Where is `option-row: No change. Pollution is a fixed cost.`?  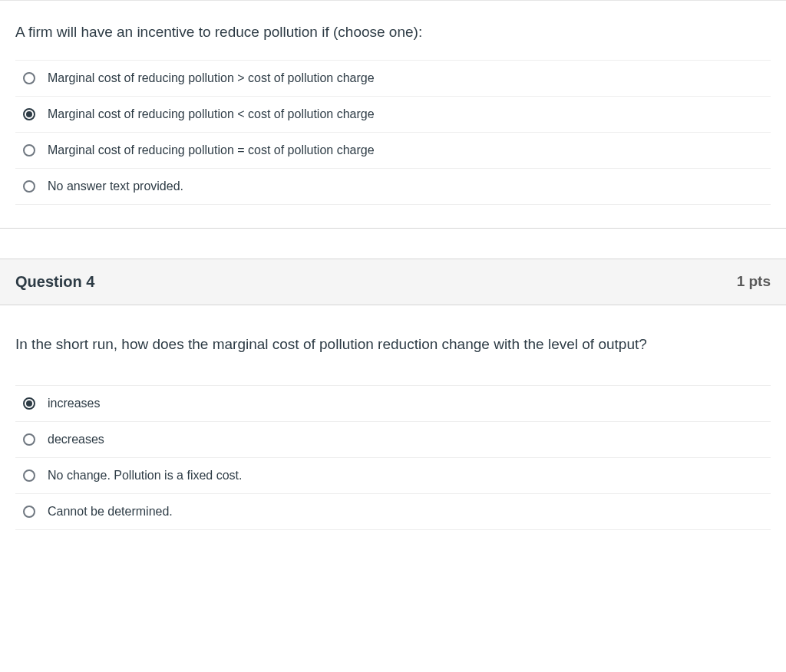
option-row: No change. Pollution is a fixed cost. is located at coordinates (393, 476).